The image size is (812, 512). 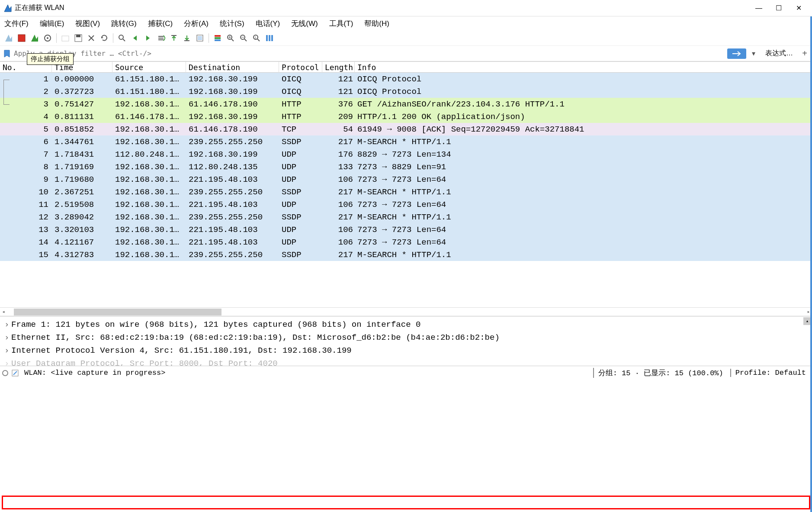 I want to click on bookmark-icon, so click(x=7, y=54).